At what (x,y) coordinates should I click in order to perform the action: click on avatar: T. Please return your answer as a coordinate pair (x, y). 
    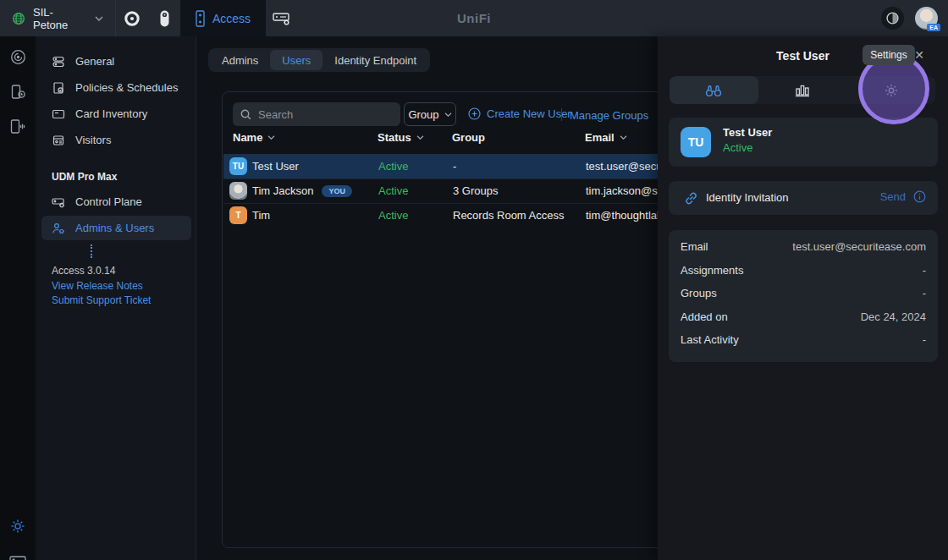
    Looking at the image, I should click on (239, 215).